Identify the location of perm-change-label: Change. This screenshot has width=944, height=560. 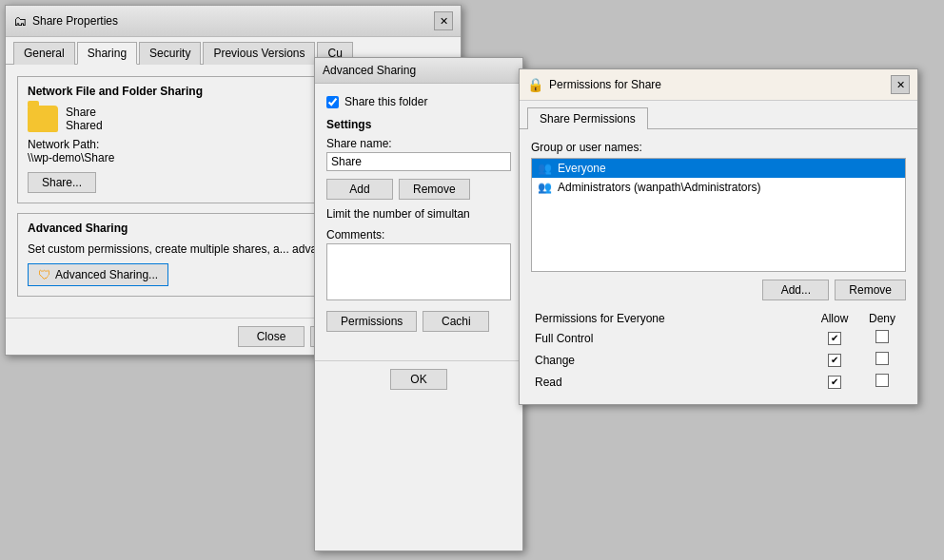
(671, 359).